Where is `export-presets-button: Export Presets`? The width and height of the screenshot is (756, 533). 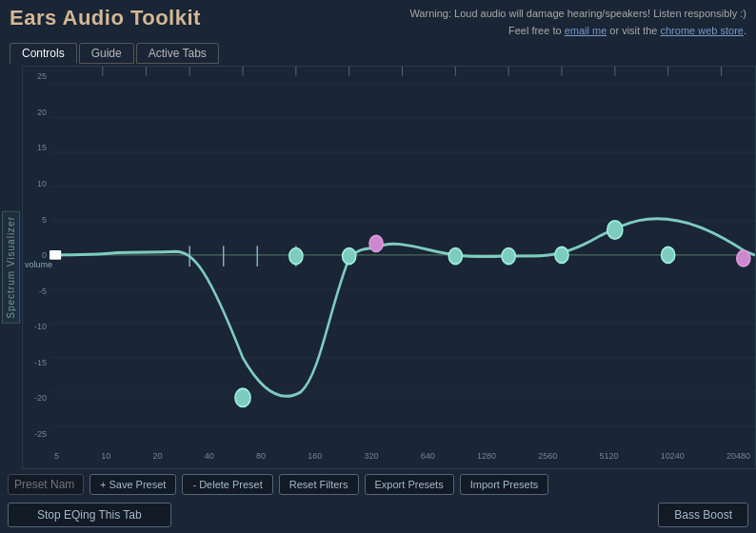
export-presets-button: Export Presets is located at coordinates (409, 484).